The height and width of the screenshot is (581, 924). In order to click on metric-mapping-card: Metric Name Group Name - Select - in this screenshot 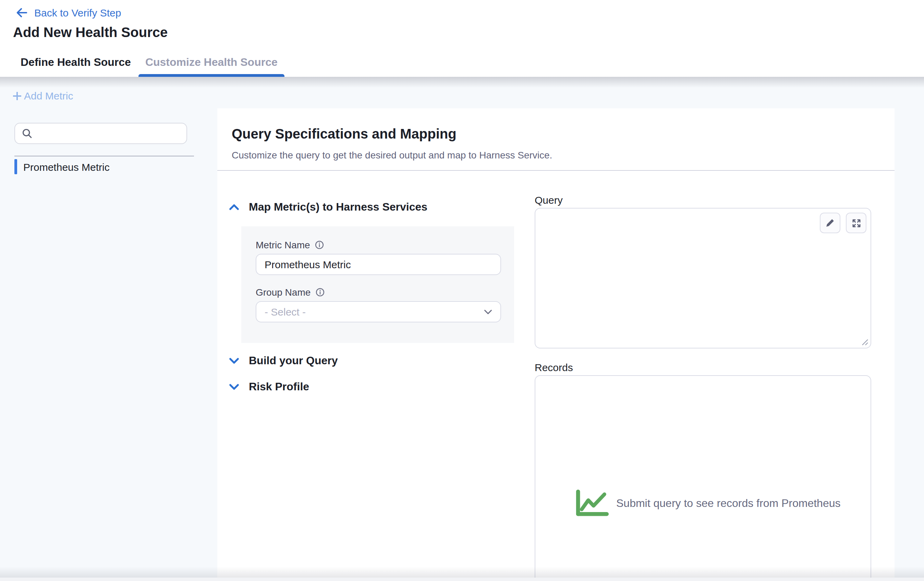, I will do `click(378, 285)`.